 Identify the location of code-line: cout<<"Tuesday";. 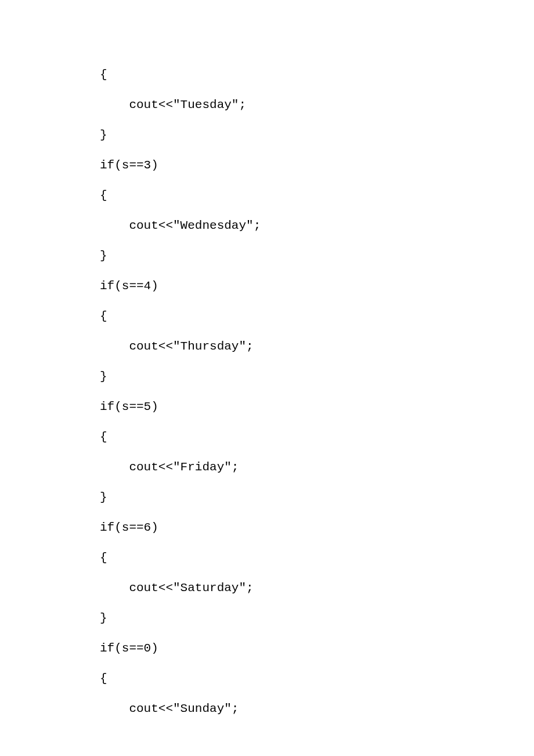
(317, 113).